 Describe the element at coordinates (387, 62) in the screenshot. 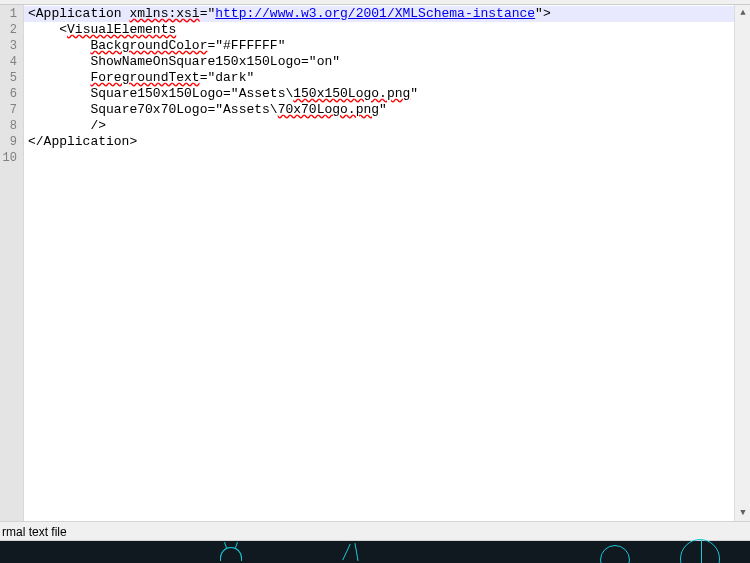

I see `code-line: ShowNameOnSquare150x150Logo="on"` at that location.